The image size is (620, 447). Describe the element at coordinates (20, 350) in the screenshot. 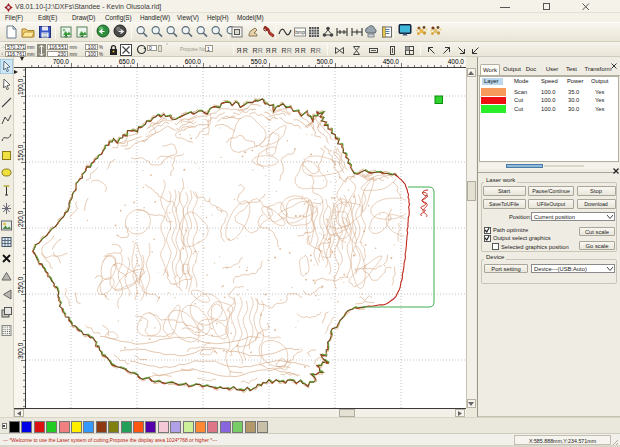

I see `svg-text: 300.0` at that location.